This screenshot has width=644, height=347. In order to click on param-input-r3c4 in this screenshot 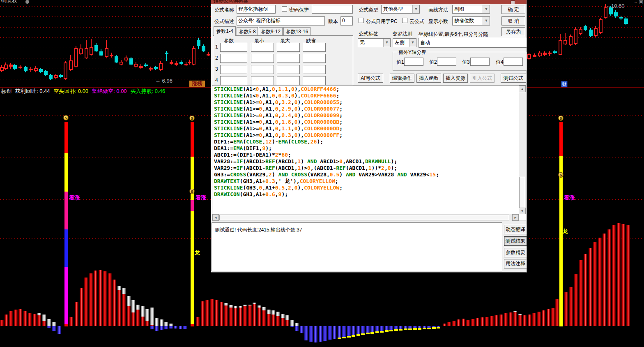, I will do `click(314, 69)`.